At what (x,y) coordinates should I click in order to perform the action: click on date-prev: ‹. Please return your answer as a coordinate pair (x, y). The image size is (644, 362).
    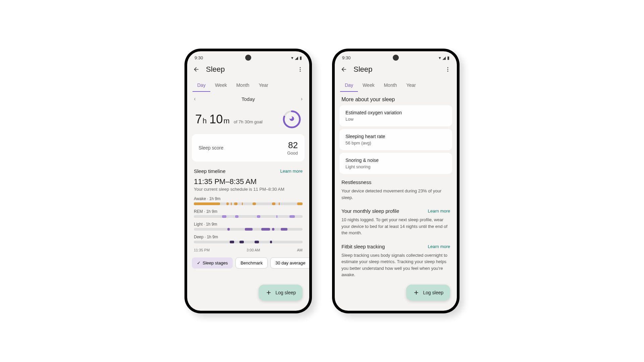
    Looking at the image, I should click on (195, 99).